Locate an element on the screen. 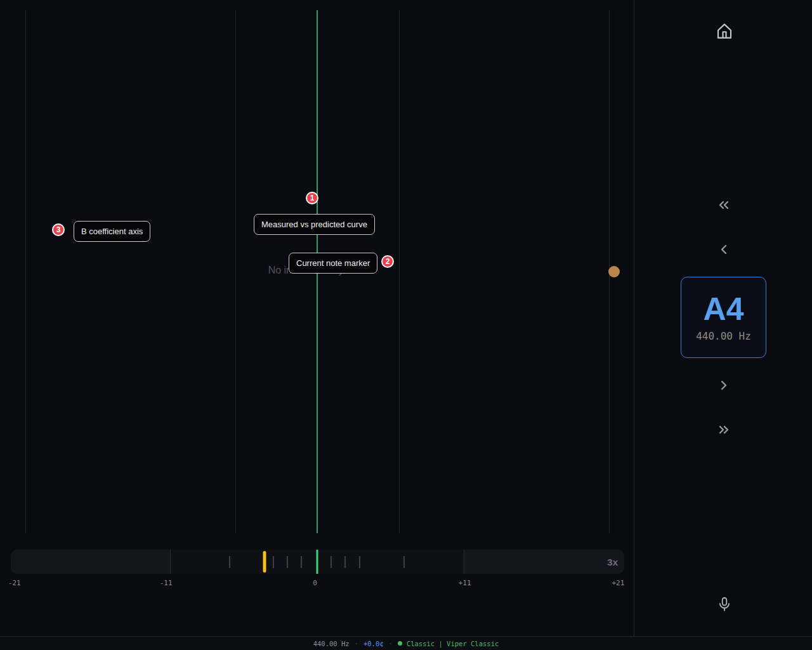 This screenshot has height=650, width=812. note-display: A4 440.00 Hz is located at coordinates (723, 317).